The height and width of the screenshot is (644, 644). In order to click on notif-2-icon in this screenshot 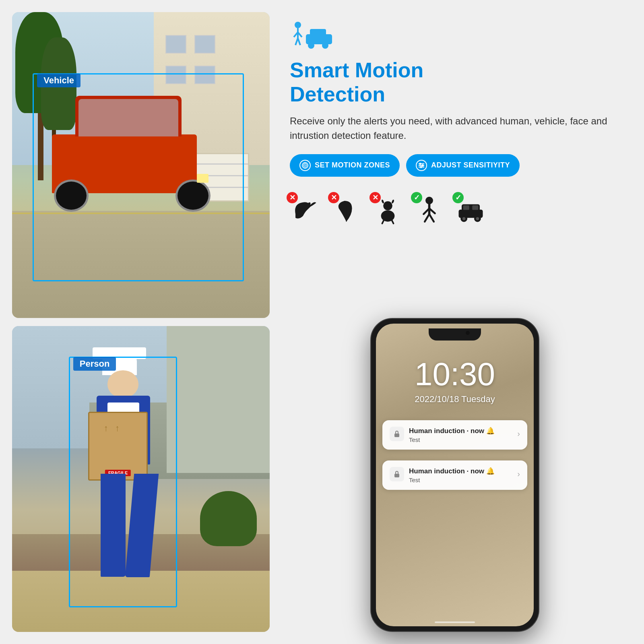, I will do `click(397, 474)`.